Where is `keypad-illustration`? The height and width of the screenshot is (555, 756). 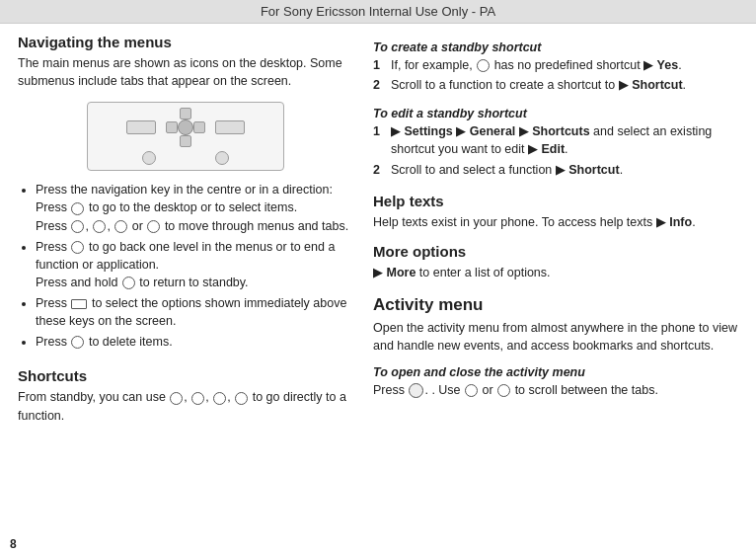
keypad-illustration is located at coordinates (186, 136).